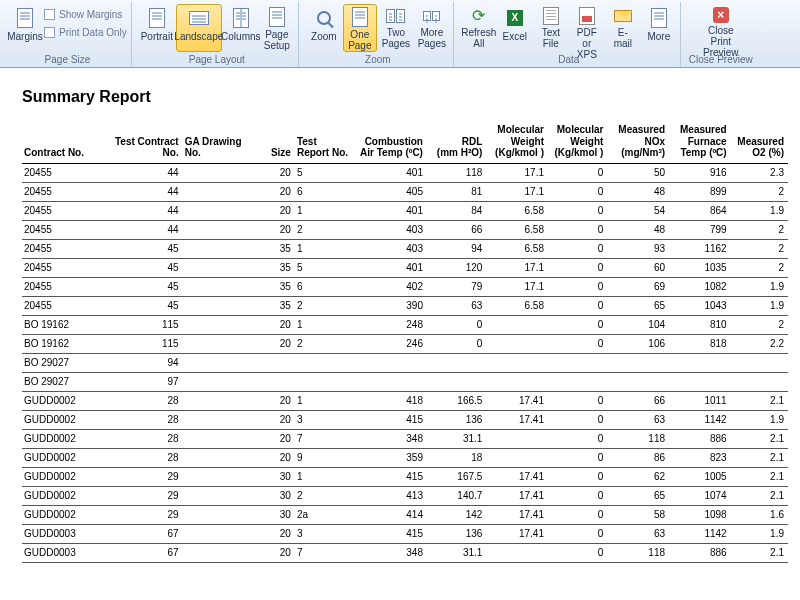 This screenshot has height=600, width=800. What do you see at coordinates (700, 268) in the screenshot?
I see `table-cell: 1035` at bounding box center [700, 268].